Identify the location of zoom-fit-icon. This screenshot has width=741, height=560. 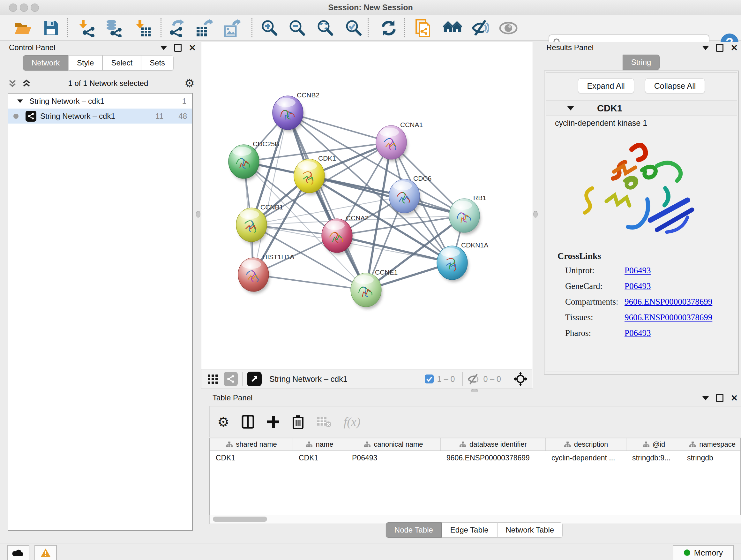
(325, 28).